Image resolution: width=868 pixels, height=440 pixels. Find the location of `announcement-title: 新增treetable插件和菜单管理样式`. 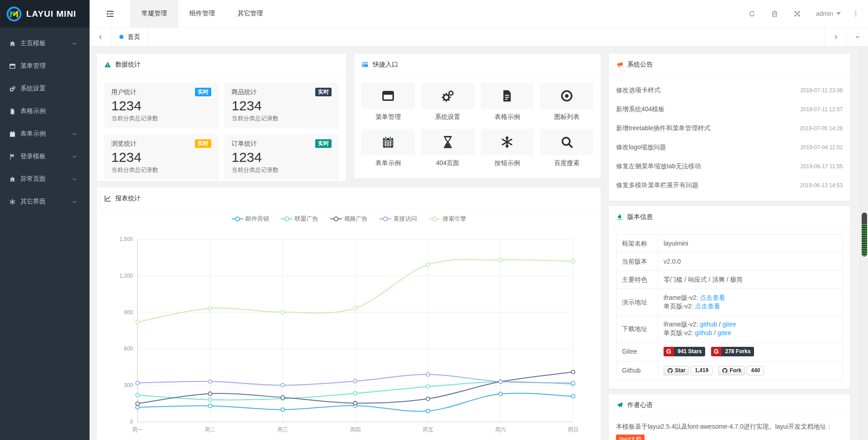

announcement-title: 新增treetable插件和菜单管理样式 is located at coordinates (663, 128).